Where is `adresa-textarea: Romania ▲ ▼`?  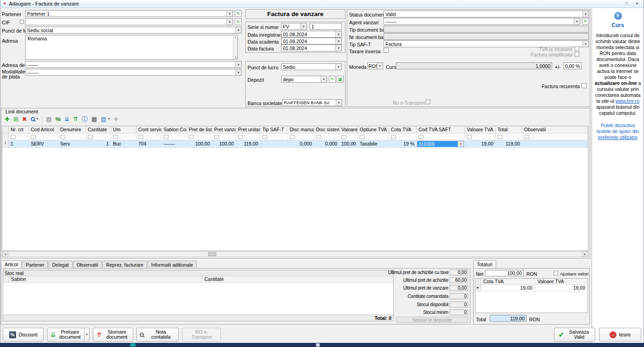
adresa-textarea: Romania ▲ ▼ is located at coordinates (131, 47).